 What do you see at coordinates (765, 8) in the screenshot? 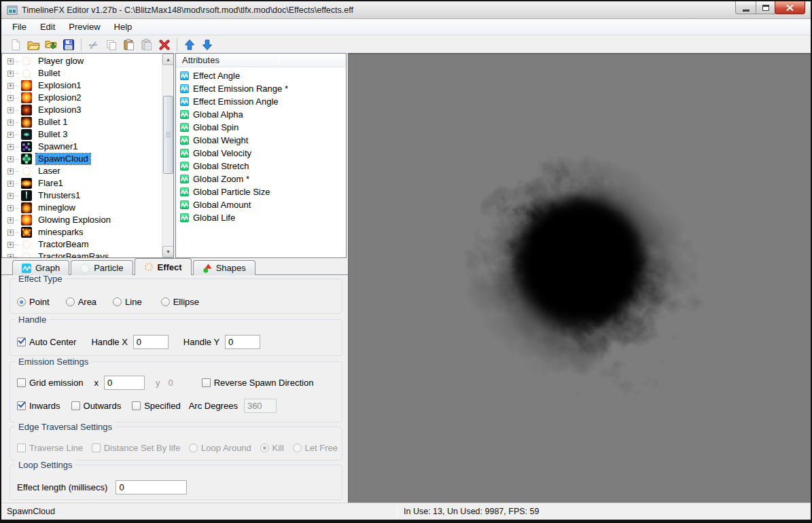
I see `maximize-button` at bounding box center [765, 8].